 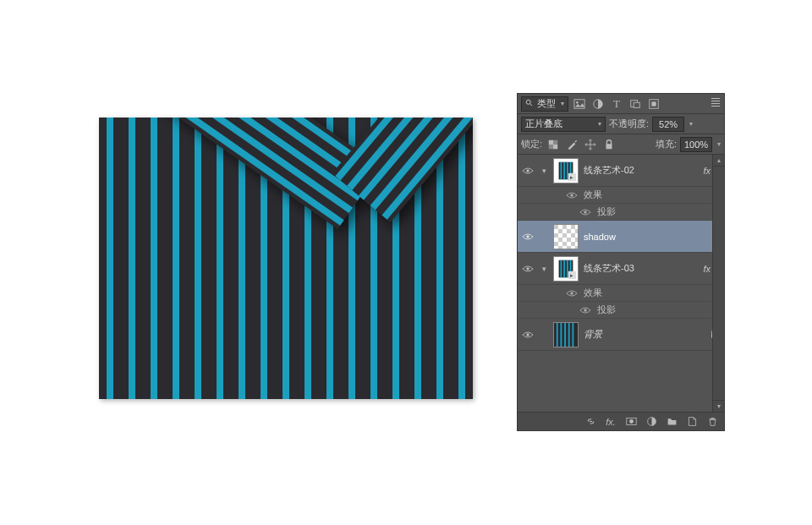 I want to click on scrollbar: ▴ ▾, so click(x=718, y=283).